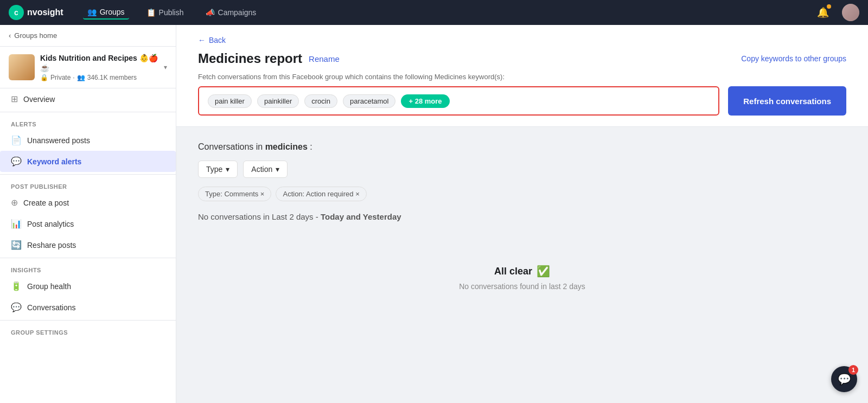  I want to click on type-filter-label: Type, so click(214, 169).